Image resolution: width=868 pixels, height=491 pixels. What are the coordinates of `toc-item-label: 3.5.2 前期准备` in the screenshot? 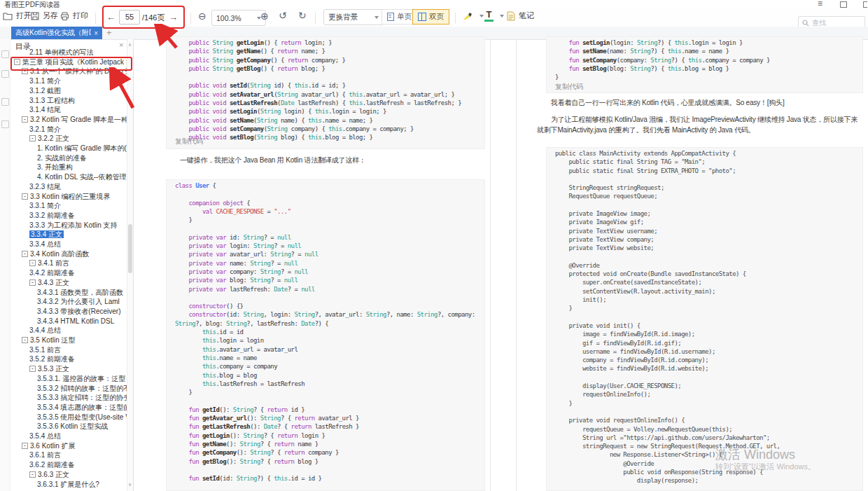 It's located at (52, 359).